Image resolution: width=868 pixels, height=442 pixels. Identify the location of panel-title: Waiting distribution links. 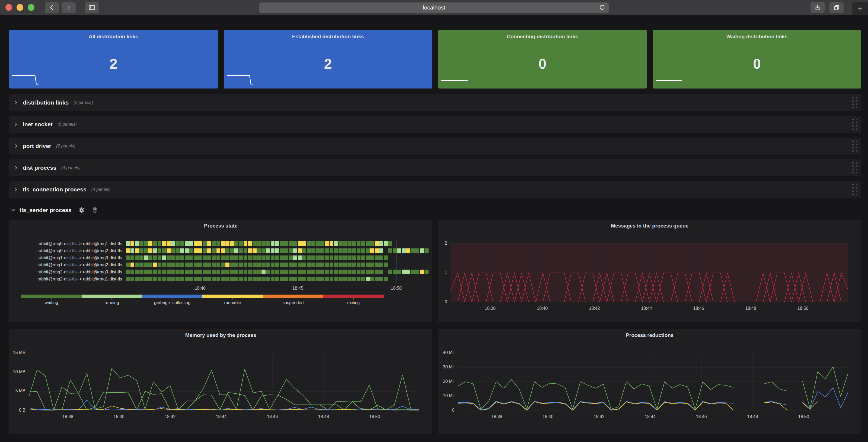
(757, 37).